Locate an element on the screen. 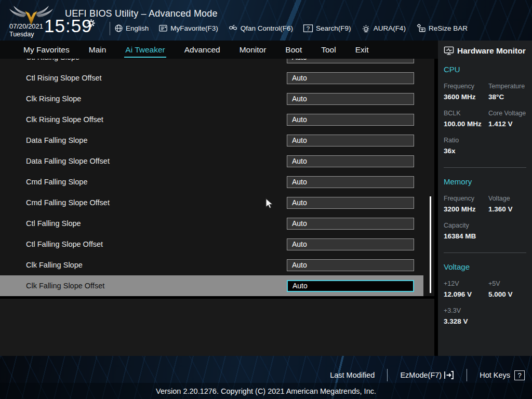 The width and height of the screenshot is (532, 399). hm-metric-label: Ratio is located at coordinates (466, 140).